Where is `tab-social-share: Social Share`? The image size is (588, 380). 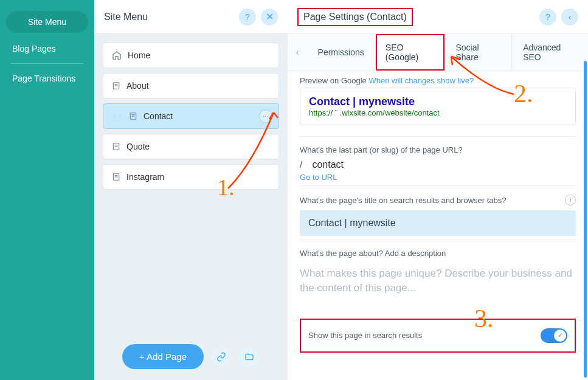 tab-social-share: Social Share is located at coordinates (478, 52).